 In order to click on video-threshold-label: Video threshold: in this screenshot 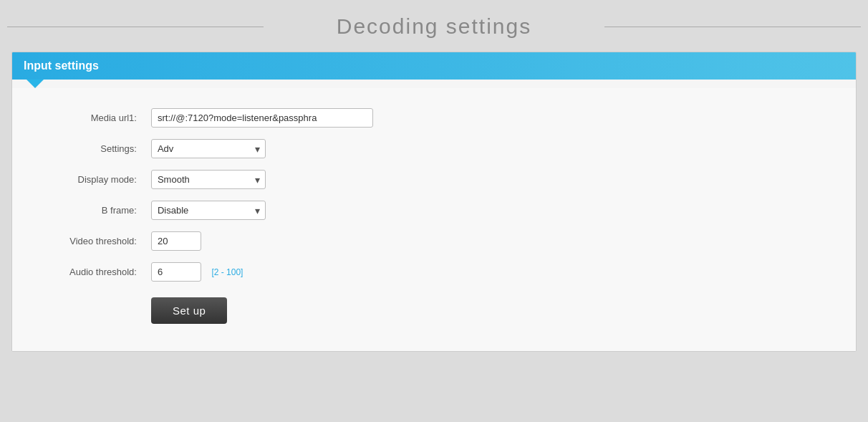, I will do `click(103, 241)`.